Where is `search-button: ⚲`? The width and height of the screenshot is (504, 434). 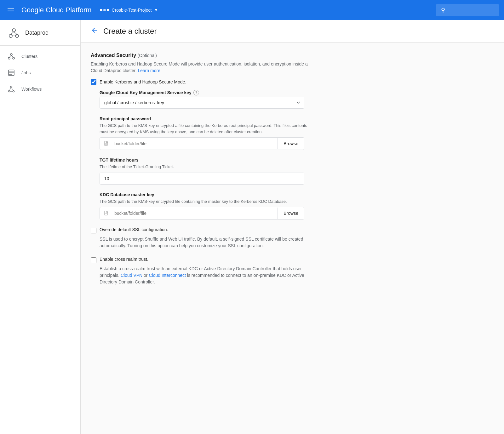 search-button: ⚲ is located at coordinates (467, 10).